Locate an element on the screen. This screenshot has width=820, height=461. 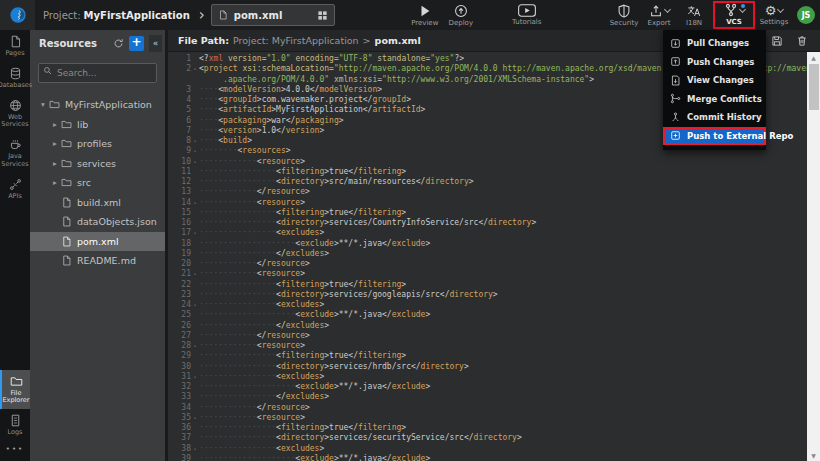
line-number: 17 is located at coordinates (180, 233).